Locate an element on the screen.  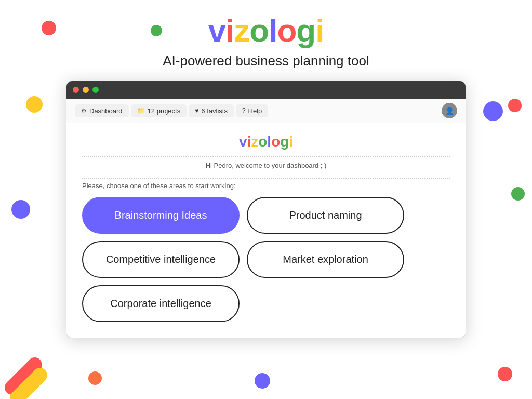
area-brainstorming: Brainstorming Ideas is located at coordinates (161, 215).